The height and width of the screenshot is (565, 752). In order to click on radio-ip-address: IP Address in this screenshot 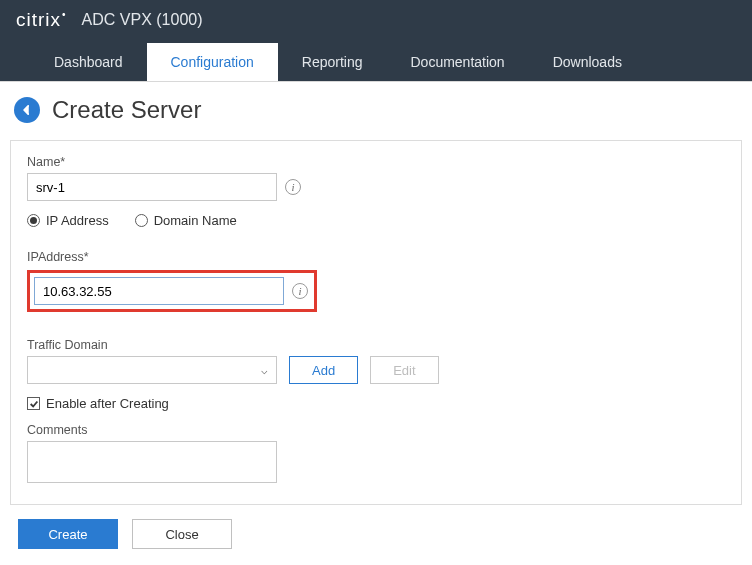, I will do `click(68, 220)`.